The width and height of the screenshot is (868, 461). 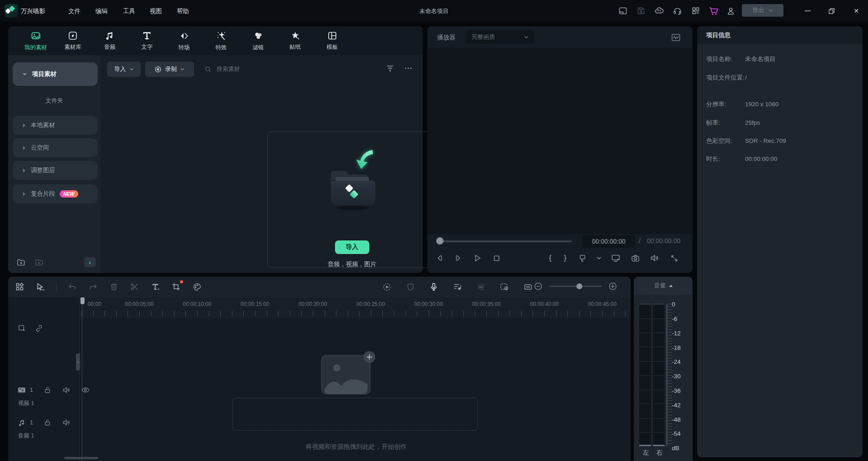 What do you see at coordinates (505, 287) in the screenshot?
I see `screen-record-icon` at bounding box center [505, 287].